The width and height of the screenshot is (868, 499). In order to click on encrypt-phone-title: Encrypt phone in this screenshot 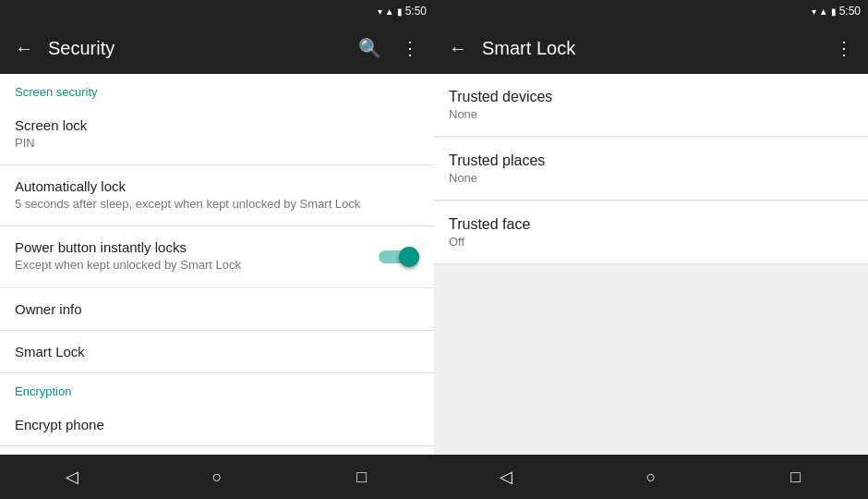, I will do `click(217, 425)`.